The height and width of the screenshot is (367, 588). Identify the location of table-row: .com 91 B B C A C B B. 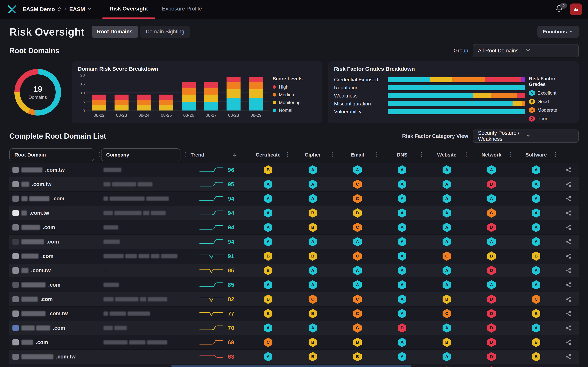
(294, 256).